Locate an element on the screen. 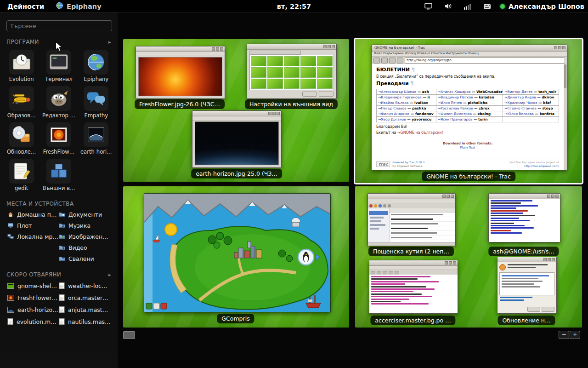 The image size is (588, 368). workspace-3: GCompris is located at coordinates (236, 257).